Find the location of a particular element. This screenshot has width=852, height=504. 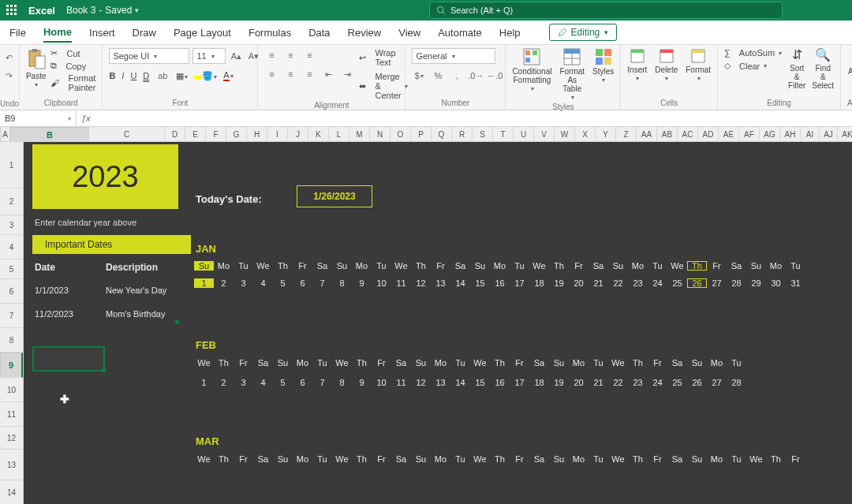

calendar-cell: 7 is located at coordinates (322, 283).